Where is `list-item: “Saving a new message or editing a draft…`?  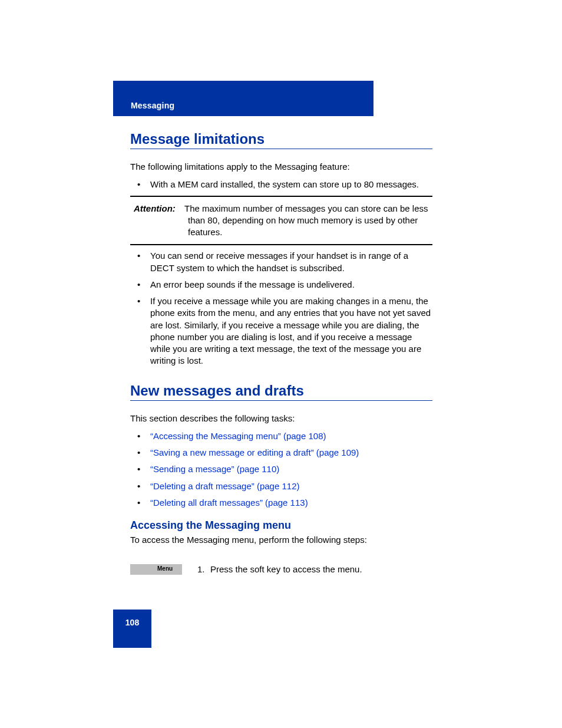 list-item: “Saving a new message or editing a draft… is located at coordinates (282, 453).